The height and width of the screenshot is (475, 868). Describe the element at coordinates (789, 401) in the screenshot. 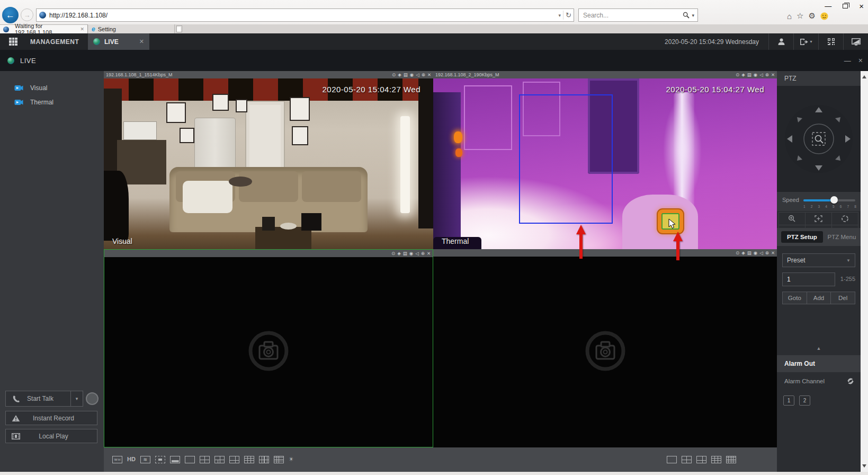

I see `alarm-channel-1-button: 1` at that location.